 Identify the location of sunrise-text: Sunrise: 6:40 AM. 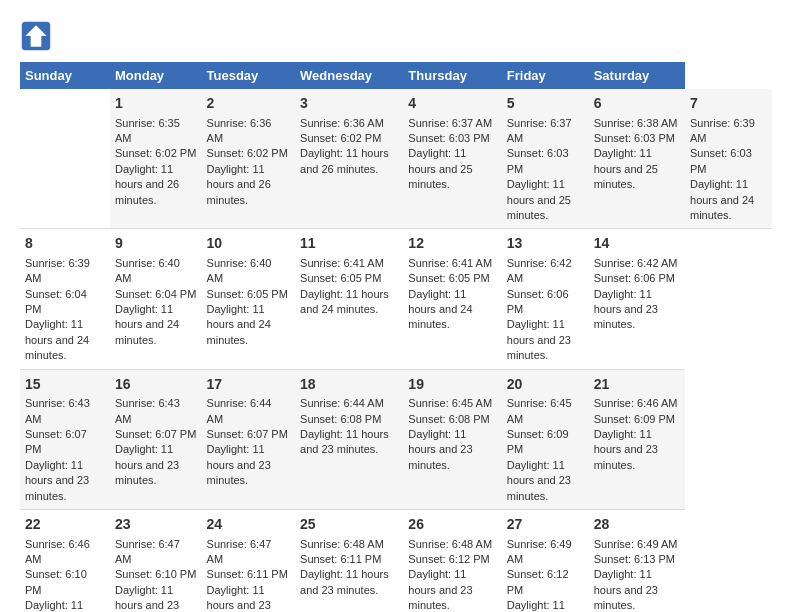
(148, 270).